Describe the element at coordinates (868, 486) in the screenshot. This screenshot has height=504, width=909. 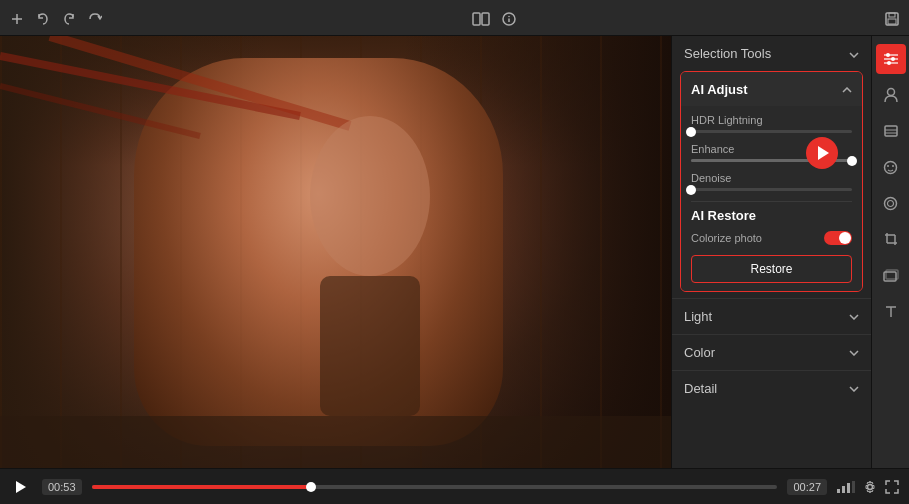
I see `bottom-right-controls` at that location.